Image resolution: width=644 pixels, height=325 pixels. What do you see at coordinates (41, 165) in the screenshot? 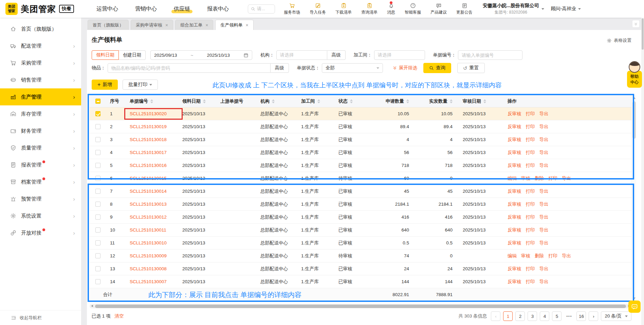
I see `sidebar-item-9: 报表管理›` at bounding box center [41, 165].